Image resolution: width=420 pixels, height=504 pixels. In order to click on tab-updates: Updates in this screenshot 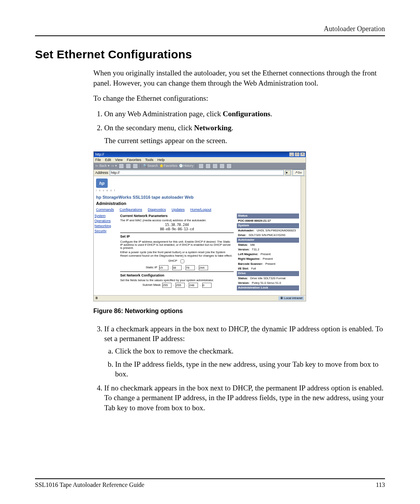, I will do `click(178, 210)`.